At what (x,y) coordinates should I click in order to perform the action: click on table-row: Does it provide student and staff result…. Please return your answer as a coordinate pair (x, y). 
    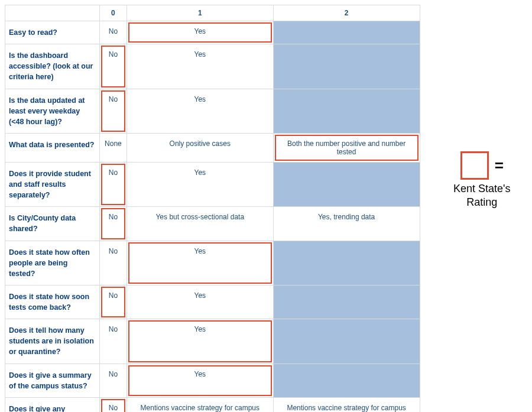
    Looking at the image, I should click on (213, 184).